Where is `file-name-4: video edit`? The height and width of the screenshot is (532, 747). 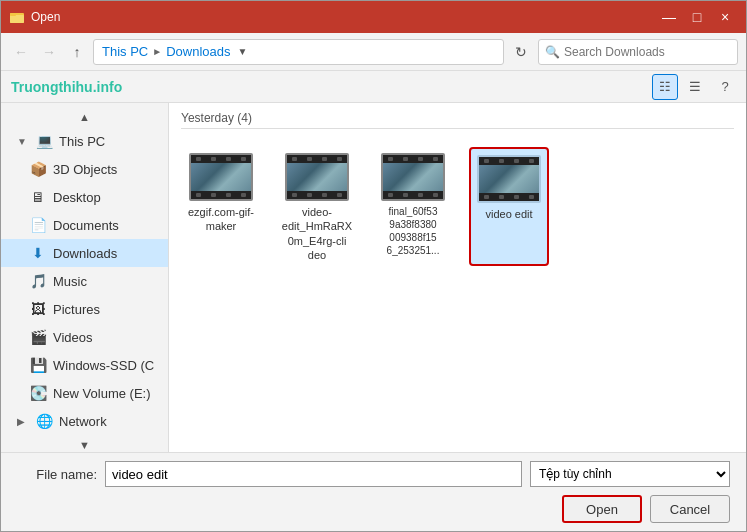
file-name-4: video edit is located at coordinates (508, 214).